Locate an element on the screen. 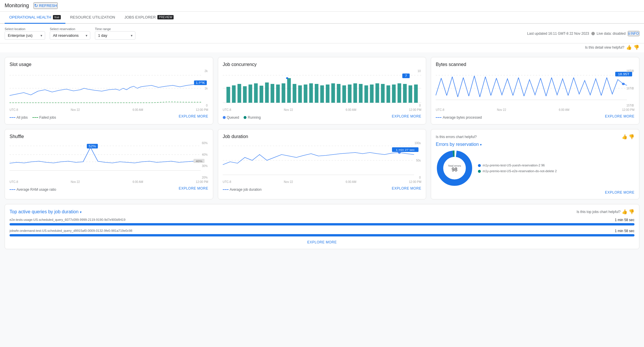  bytes-scanned-yaxis: 18TiB 16TiB 15TiB is located at coordinates (630, 88).